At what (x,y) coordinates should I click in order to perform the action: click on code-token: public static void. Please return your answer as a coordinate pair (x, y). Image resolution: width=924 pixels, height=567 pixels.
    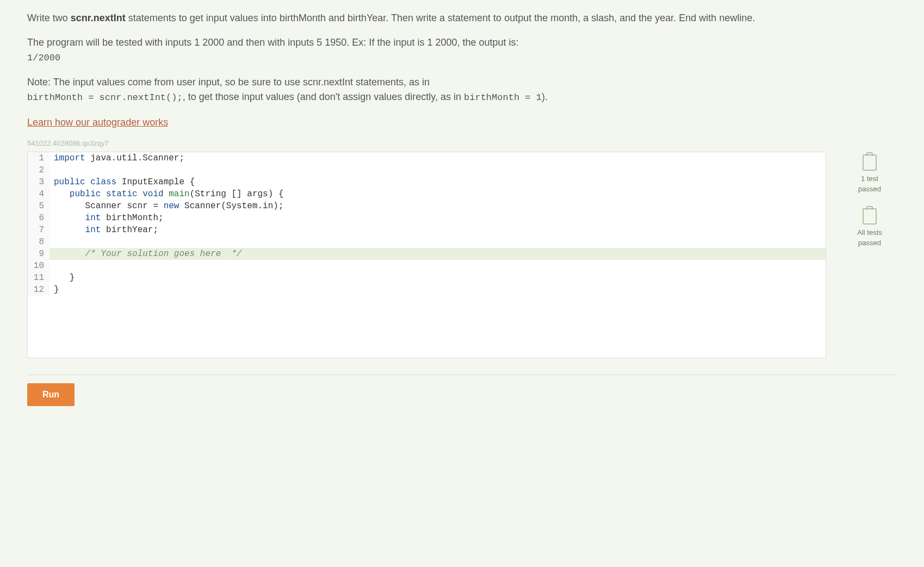
    Looking at the image, I should click on (119, 194).